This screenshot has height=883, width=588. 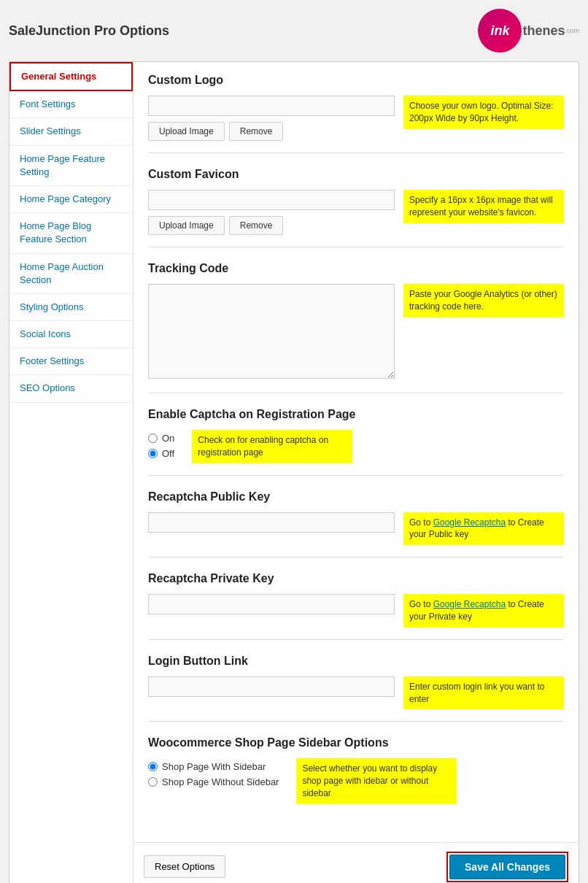 I want to click on sidebar-item-footer-settings: Footer Settings, so click(x=71, y=362).